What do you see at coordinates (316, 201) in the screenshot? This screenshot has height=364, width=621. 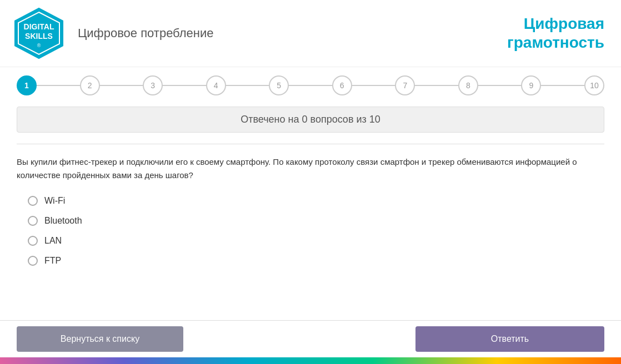 I see `option-wifi: Wi-Fi` at bounding box center [316, 201].